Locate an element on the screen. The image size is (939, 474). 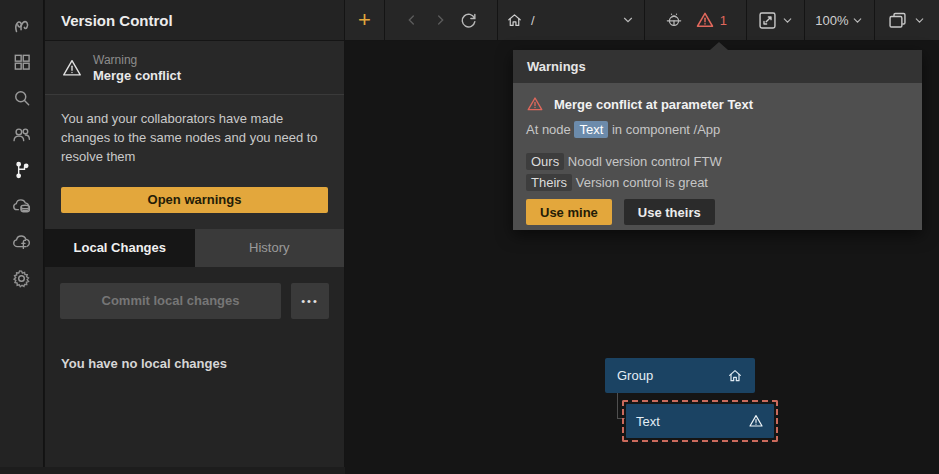
warnings-popup-title: Warnings is located at coordinates (718, 66).